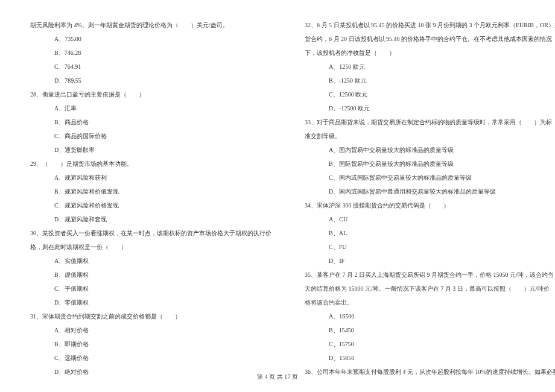 The width and height of the screenshot is (555, 392). I want to click on page-footer: 第 4 页 共 17 页, so click(278, 377).